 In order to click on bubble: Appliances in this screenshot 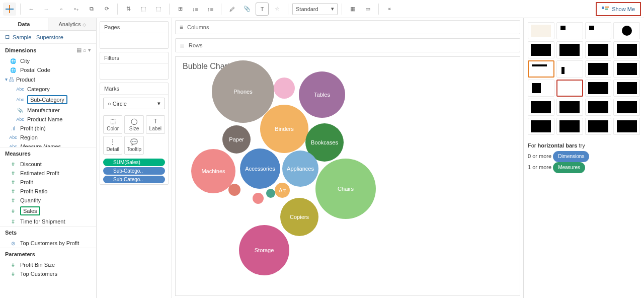, I will do `click(300, 169)`.